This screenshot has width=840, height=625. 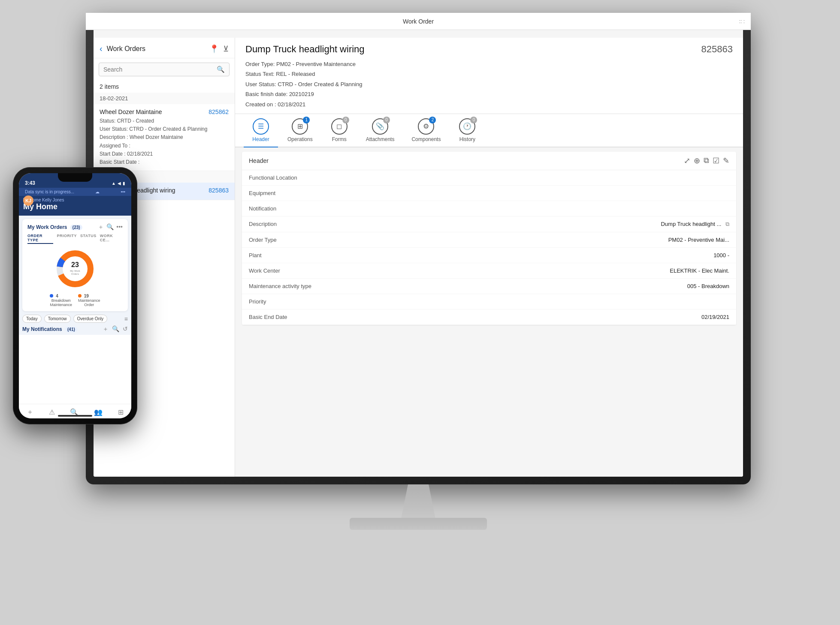 I want to click on legend-maintenance: 19 MaintenanceOrder, so click(x=89, y=300).